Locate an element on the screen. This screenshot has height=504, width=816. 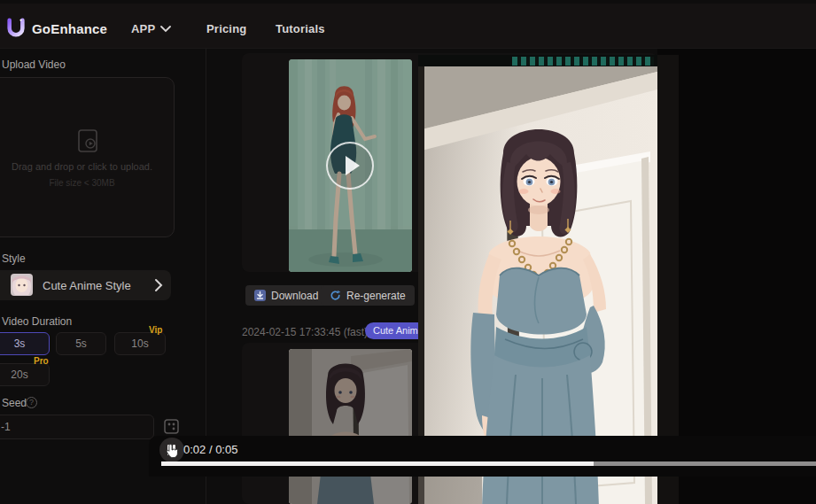
video-duration-label: Video Duration is located at coordinates (37, 322).